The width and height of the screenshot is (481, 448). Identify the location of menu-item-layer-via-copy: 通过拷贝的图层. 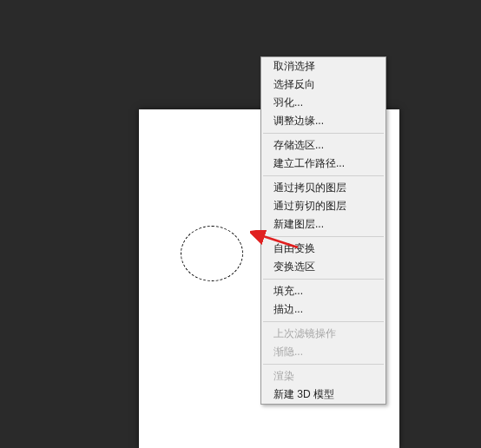
(323, 188).